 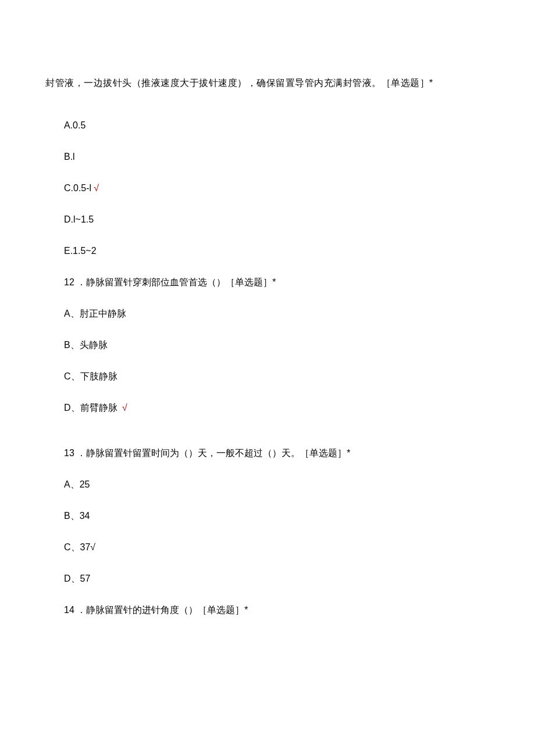 What do you see at coordinates (268, 547) in the screenshot?
I see `q13-option-c: C、37√` at bounding box center [268, 547].